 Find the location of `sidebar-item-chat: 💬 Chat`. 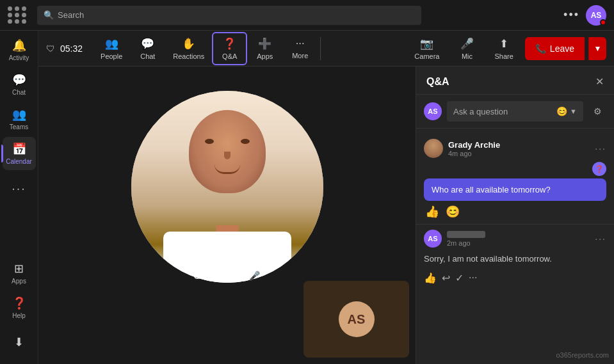

sidebar-item-chat: 💬 Chat is located at coordinates (19, 84).